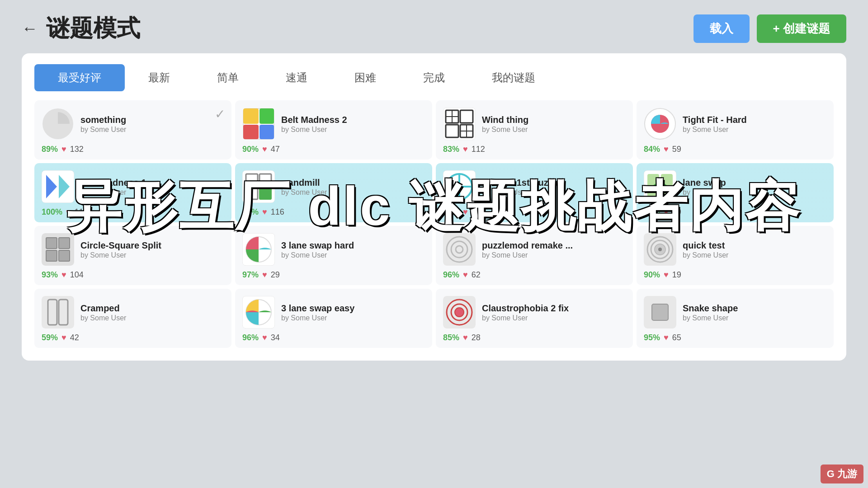 This screenshot has height=488, width=868. Describe the element at coordinates (476, 338) in the screenshot. I see `puzzle-likes: 28` at that location.